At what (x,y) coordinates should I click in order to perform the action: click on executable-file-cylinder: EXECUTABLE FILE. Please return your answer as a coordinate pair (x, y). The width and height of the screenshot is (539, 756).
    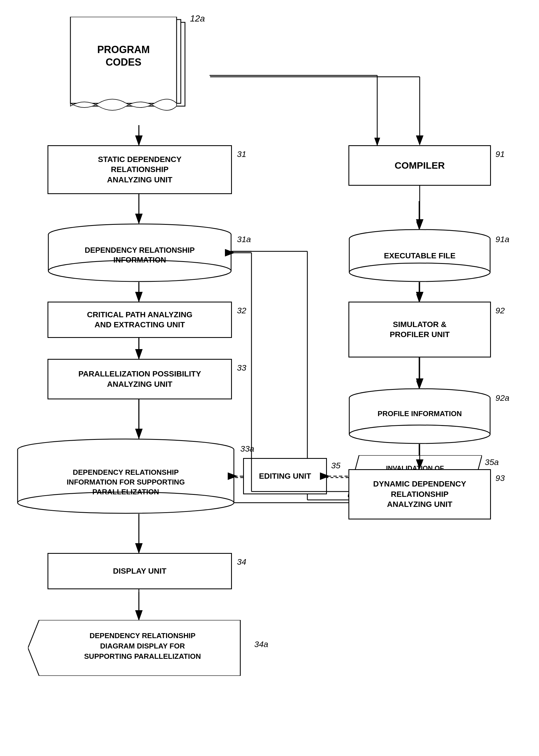
    Looking at the image, I should click on (420, 255).